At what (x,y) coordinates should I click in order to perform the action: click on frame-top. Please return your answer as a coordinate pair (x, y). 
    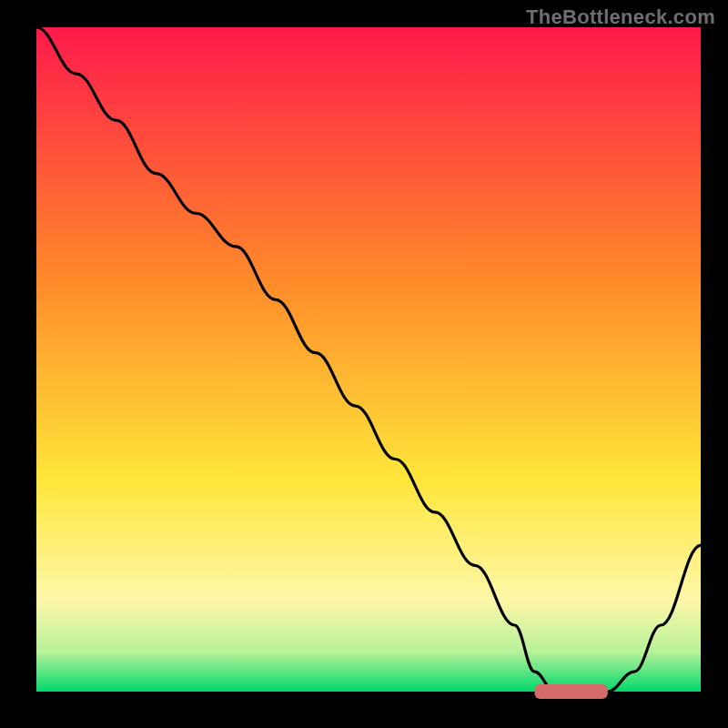
    Looking at the image, I should click on (364, 14).